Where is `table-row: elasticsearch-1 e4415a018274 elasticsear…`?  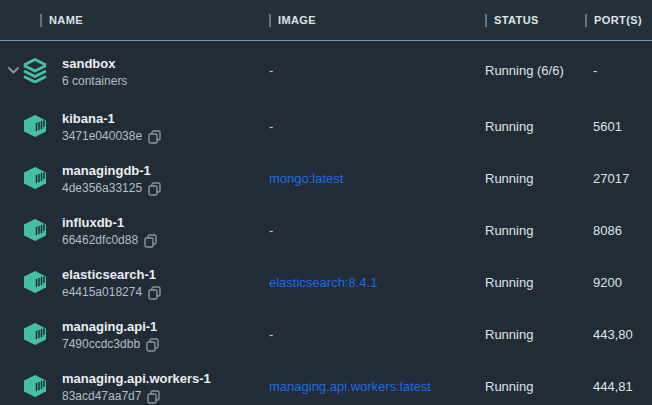
table-row: elasticsearch-1 e4415a018274 elasticsear… is located at coordinates (326, 282).